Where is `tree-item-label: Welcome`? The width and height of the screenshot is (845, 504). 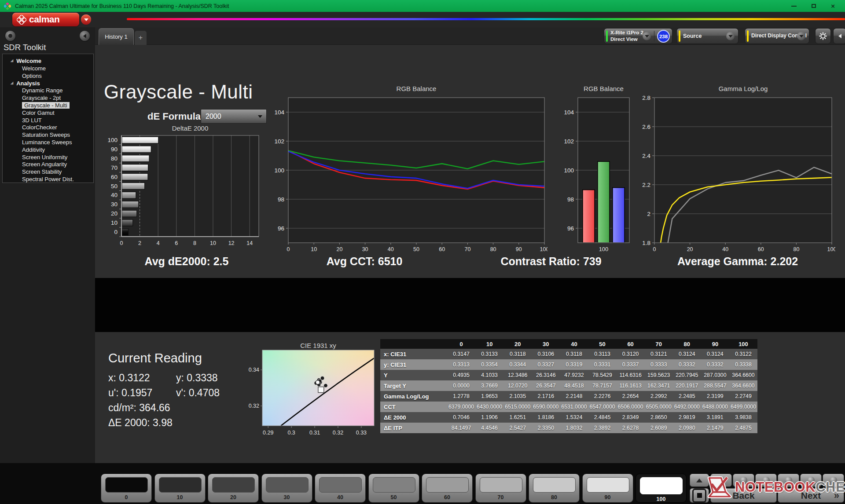
tree-item-label: Welcome is located at coordinates (34, 69).